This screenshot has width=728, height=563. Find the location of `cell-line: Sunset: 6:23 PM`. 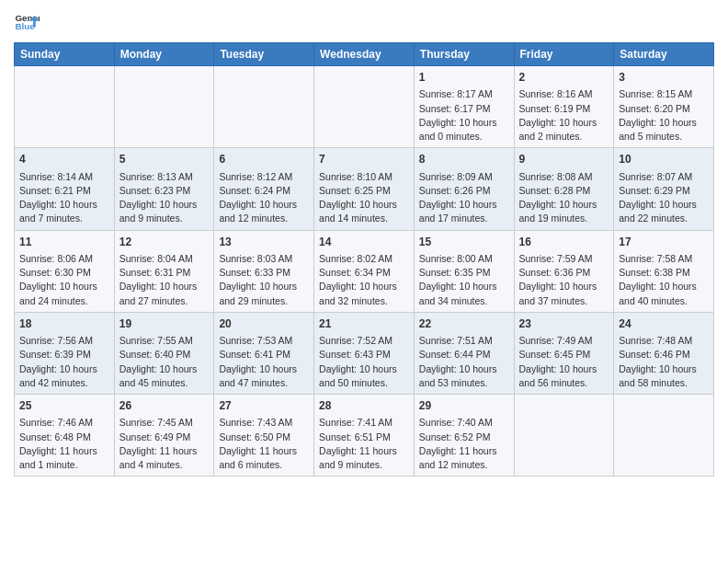

cell-line: Sunset: 6:23 PM is located at coordinates (165, 191).